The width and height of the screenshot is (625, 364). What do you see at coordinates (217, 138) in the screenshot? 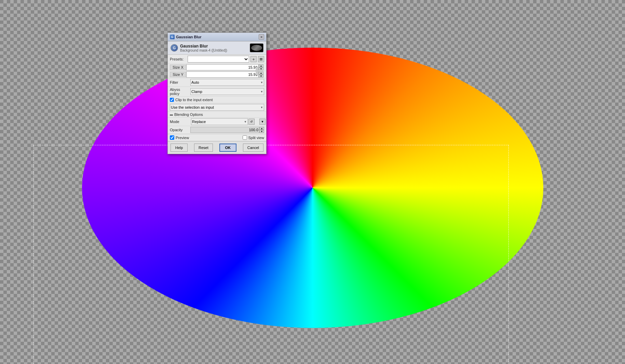
I see `preview-row: Preview Split view` at bounding box center [217, 138].